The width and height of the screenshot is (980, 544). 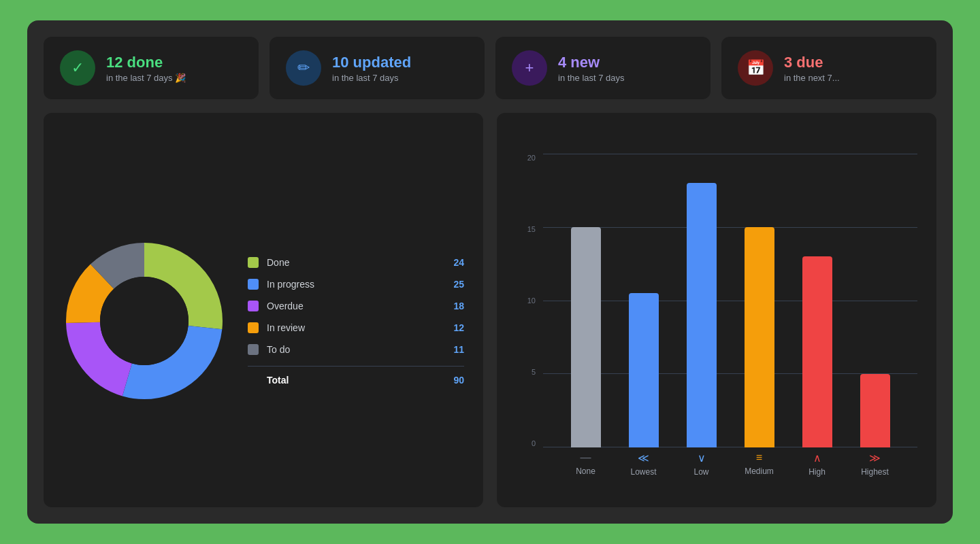 I want to click on x-text-high: High, so click(x=817, y=472).